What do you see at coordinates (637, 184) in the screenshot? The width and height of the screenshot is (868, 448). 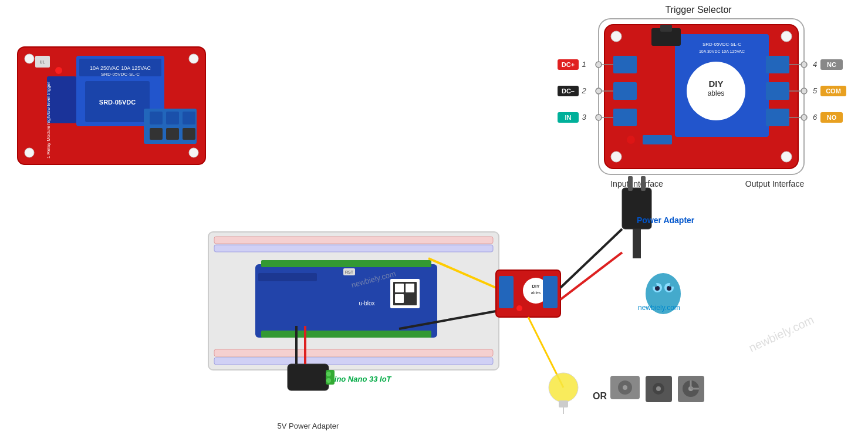 I see `svg-text: Input Interface` at bounding box center [637, 184].